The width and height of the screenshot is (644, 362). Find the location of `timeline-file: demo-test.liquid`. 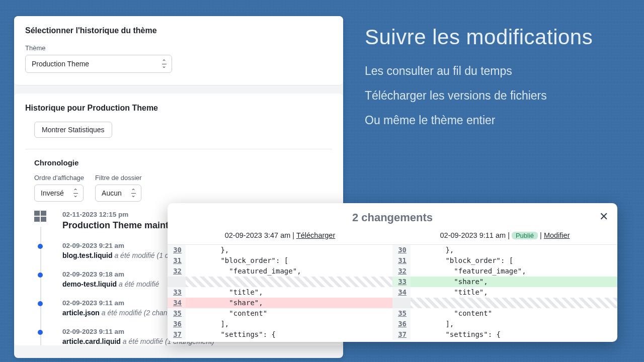

timeline-file: demo-test.liquid is located at coordinates (90, 284).